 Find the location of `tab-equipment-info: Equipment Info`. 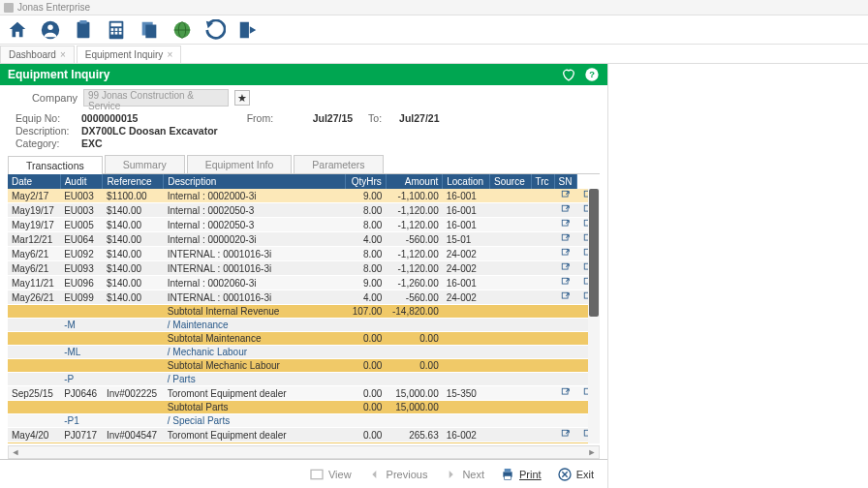

tab-equipment-info: Equipment Info is located at coordinates (240, 165).